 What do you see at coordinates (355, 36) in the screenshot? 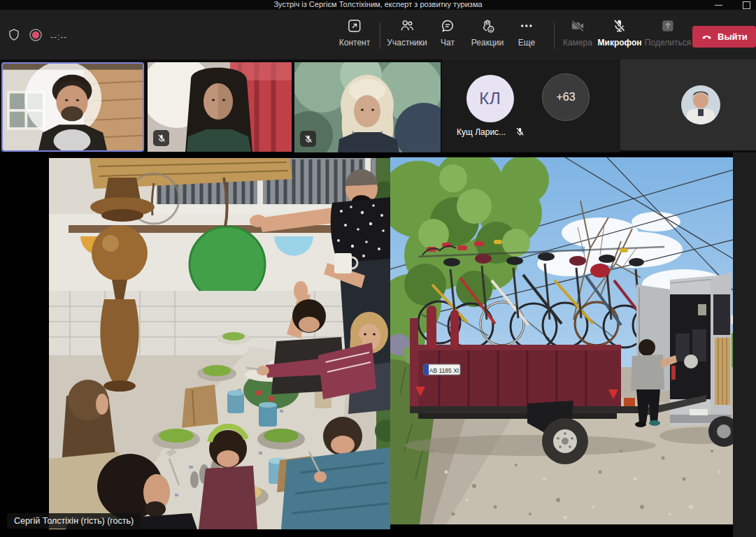
I see `content-button: Контент` at bounding box center [355, 36].